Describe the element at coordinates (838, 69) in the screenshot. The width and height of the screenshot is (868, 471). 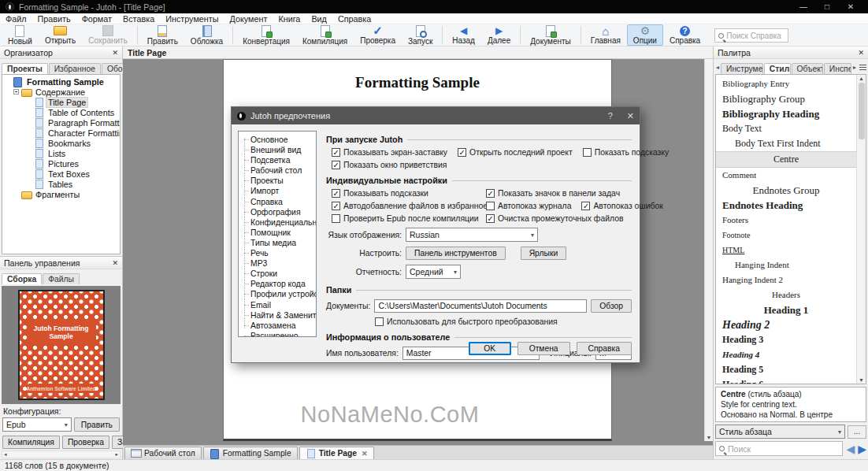
I see `palette-tab: Инспек` at that location.